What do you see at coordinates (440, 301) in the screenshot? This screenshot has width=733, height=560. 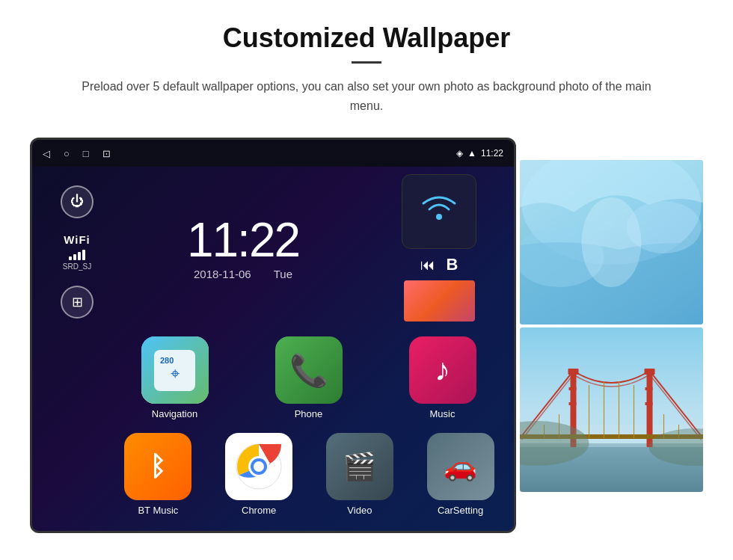 I see `device-wallpaper-thumb` at bounding box center [440, 301].